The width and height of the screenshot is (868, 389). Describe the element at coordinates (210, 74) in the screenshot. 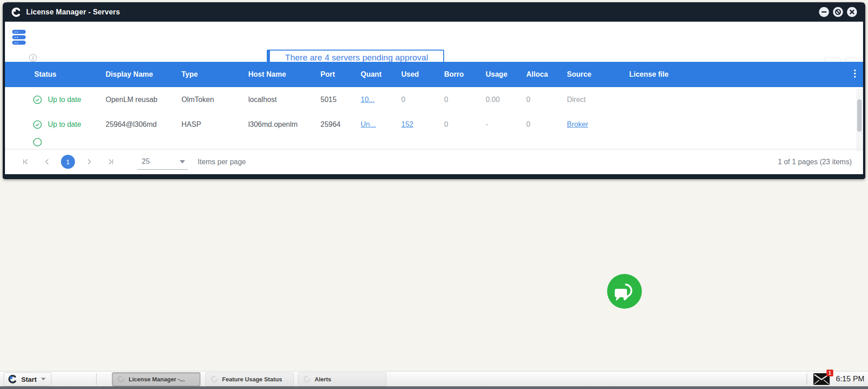

I see `column-header-type: Type` at that location.